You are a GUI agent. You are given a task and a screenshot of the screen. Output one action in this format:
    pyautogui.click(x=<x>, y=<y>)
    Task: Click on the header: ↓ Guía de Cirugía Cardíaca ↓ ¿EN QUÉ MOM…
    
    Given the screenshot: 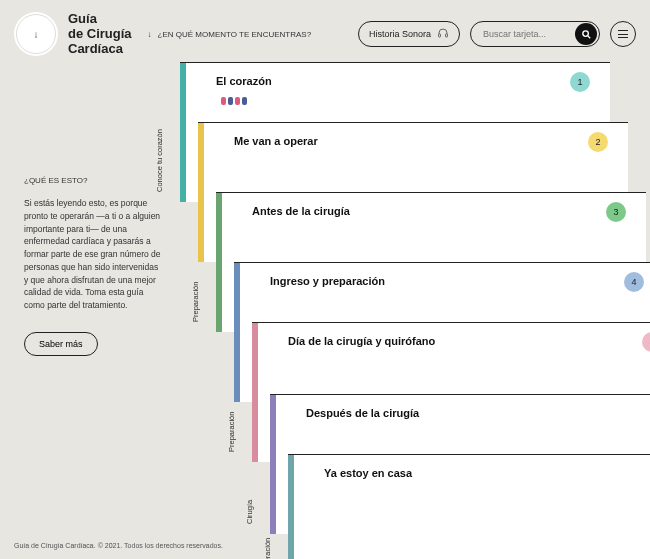 What is the action you would take?
    pyautogui.click(x=325, y=28)
    